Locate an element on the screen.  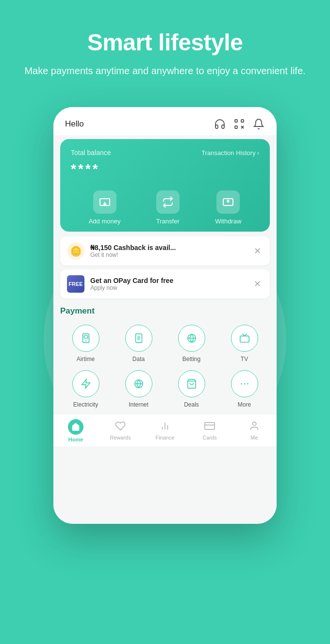
add-money-label: Add money is located at coordinates (105, 221).